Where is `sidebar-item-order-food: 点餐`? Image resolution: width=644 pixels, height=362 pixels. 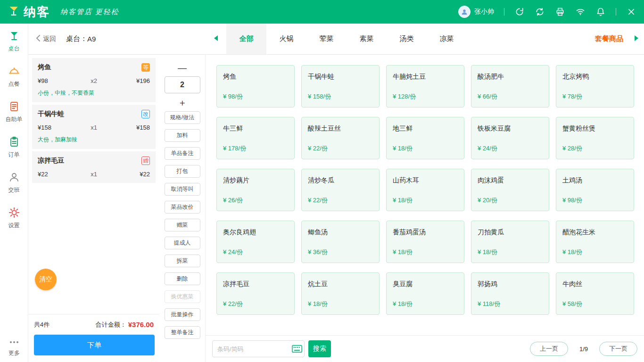 sidebar-item-order-food: 点餐 is located at coordinates (14, 76).